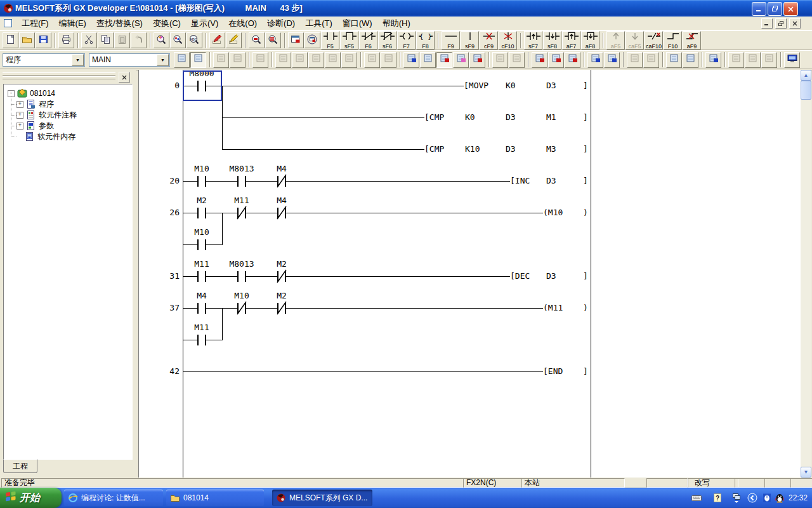  I want to click on entry-monitor-window-button, so click(792, 60).